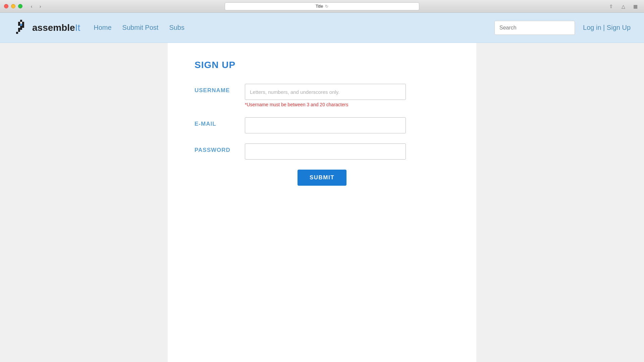 The height and width of the screenshot is (362, 644). What do you see at coordinates (322, 152) in the screenshot?
I see `password-field: PASSWORD` at bounding box center [322, 152].